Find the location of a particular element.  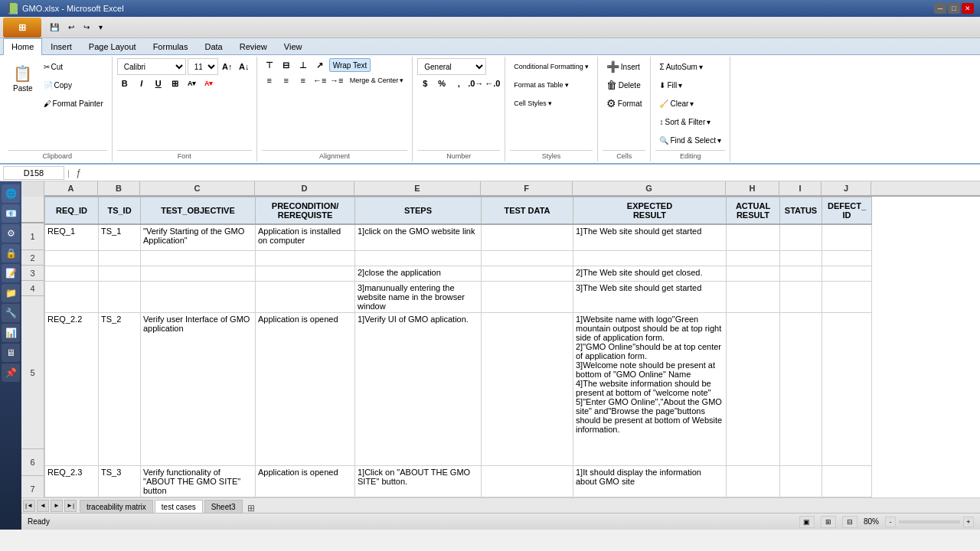

format-cells-button: ⚙Format is located at coordinates (625, 103).